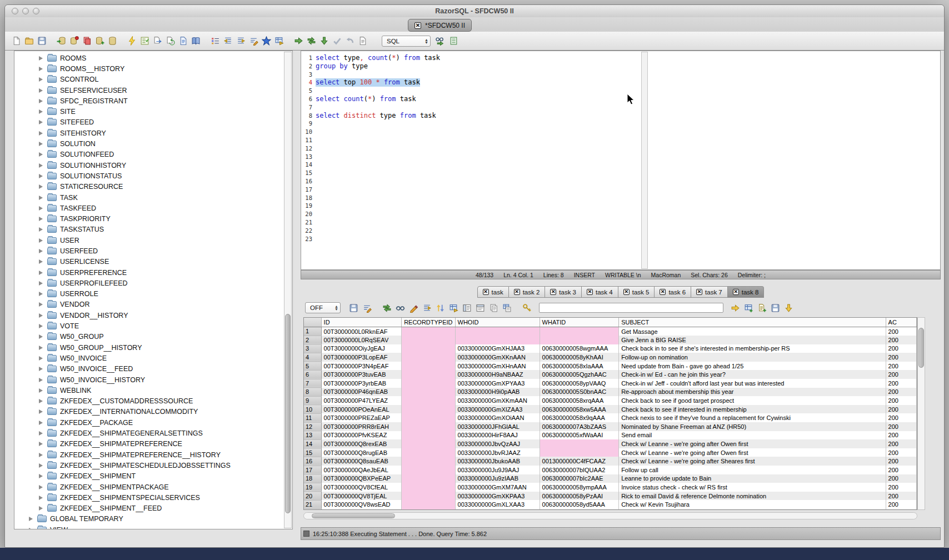 This screenshot has width=949, height=560. What do you see at coordinates (312, 470) in the screenshot?
I see `row-number-cell: 17` at bounding box center [312, 470].